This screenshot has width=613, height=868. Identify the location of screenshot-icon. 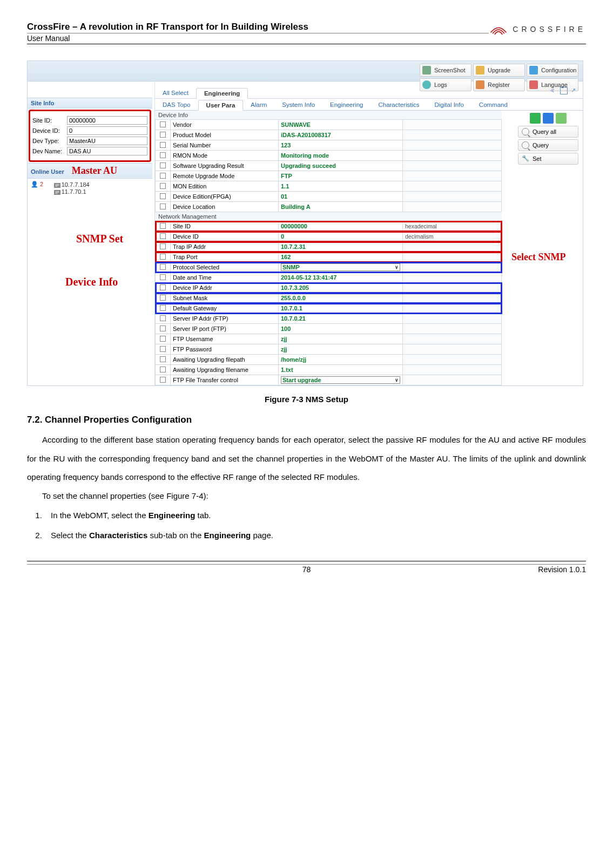
(427, 70).